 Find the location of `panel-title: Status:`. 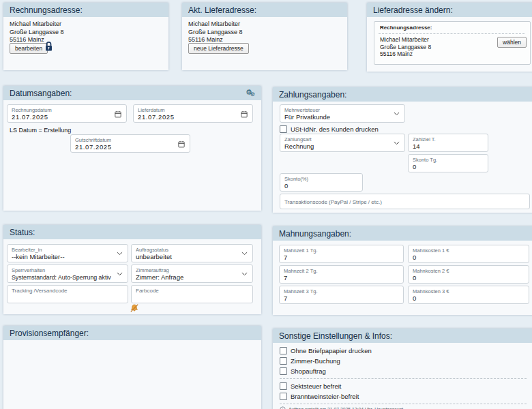

panel-title: Status: is located at coordinates (22, 232).